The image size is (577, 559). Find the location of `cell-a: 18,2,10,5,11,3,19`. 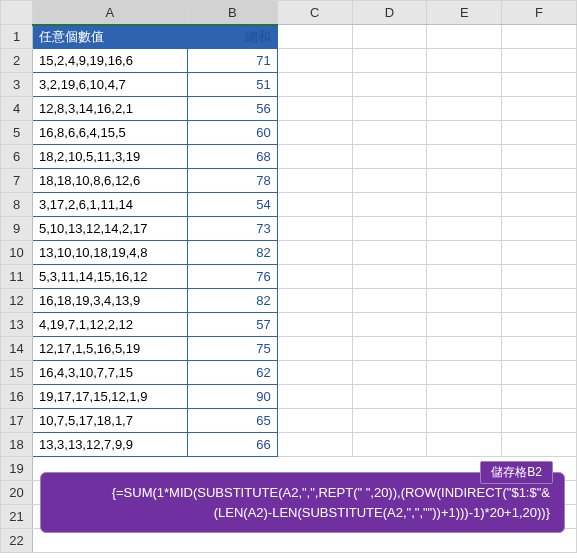

cell-a: 18,2,10,5,11,3,19 is located at coordinates (110, 157).